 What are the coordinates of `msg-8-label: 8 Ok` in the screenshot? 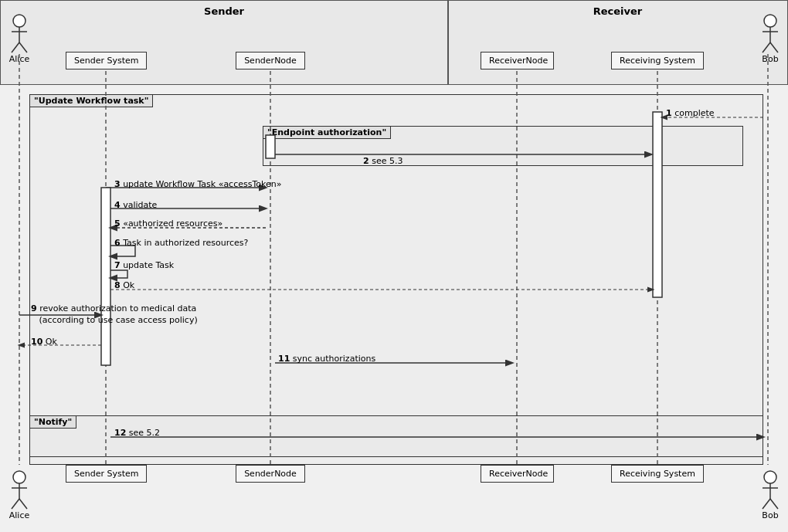 It's located at (124, 286).